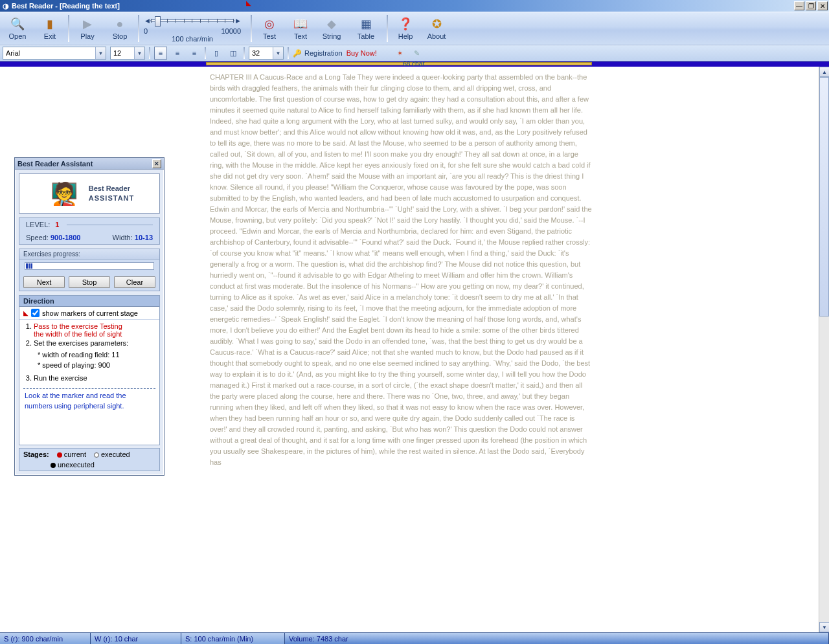  I want to click on door-icon: ▮, so click(50, 24).